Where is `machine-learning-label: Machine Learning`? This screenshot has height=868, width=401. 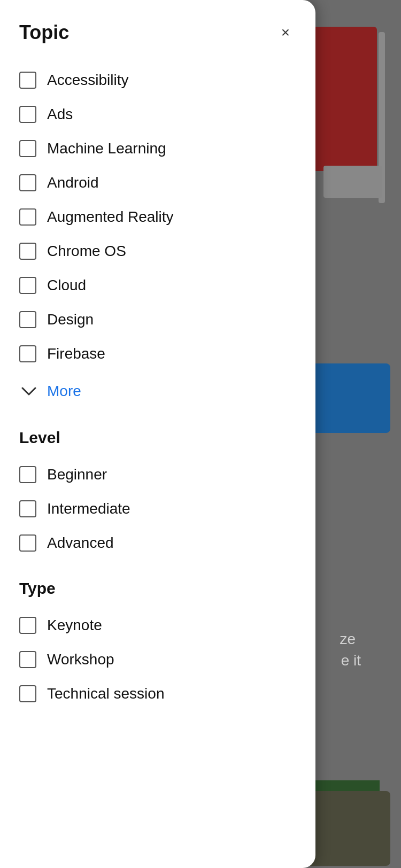 machine-learning-label: Machine Learning is located at coordinates (107, 149).